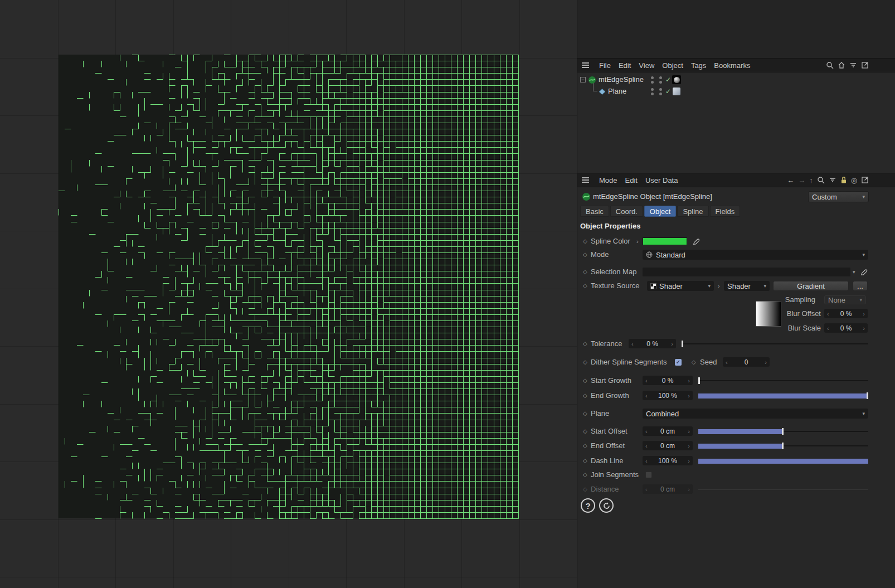 This screenshot has width=895, height=588. Describe the element at coordinates (649, 475) in the screenshot. I see `join-segments-checkbox` at that location.